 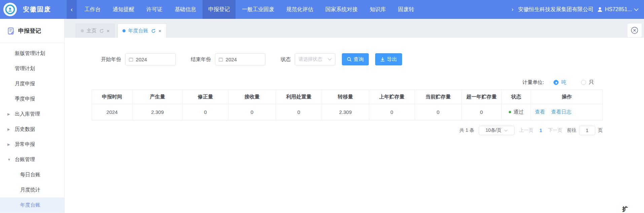 What do you see at coordinates (32, 129) in the screenshot?
I see `sidebar-item-historical-data: ▶ 历史数据` at bounding box center [32, 129].